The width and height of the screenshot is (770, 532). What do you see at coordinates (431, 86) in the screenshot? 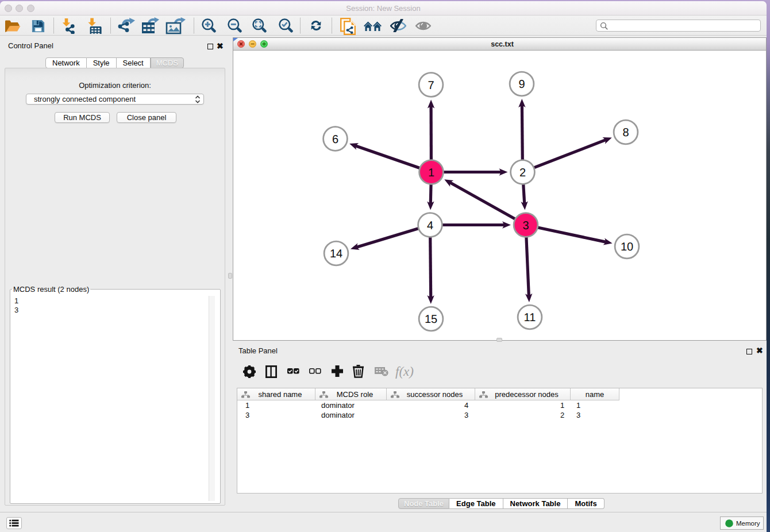
I see `svg-text: 7` at bounding box center [431, 86].